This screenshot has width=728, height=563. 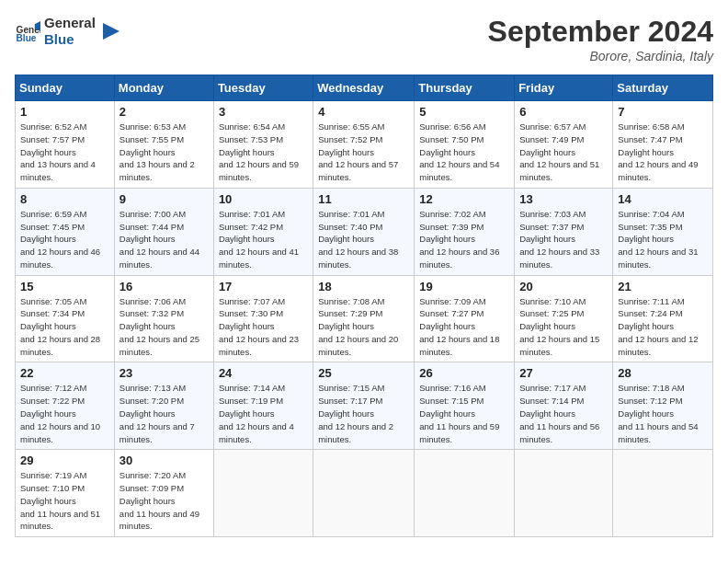 I want to click on col-sunday: Sunday, so click(x=65, y=88).